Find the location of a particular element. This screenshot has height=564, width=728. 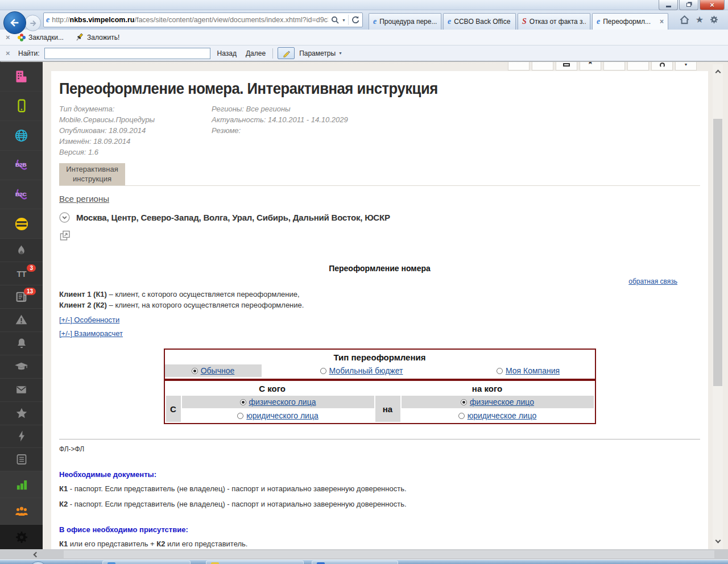

content-heading: Переоформление номера is located at coordinates (380, 268).